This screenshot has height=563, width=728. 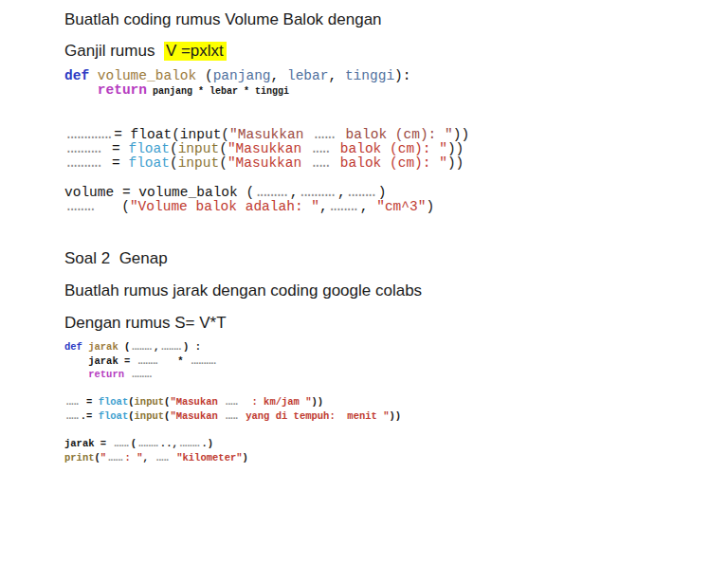 I want to click on blank-dots: ........., so click(x=269, y=192).